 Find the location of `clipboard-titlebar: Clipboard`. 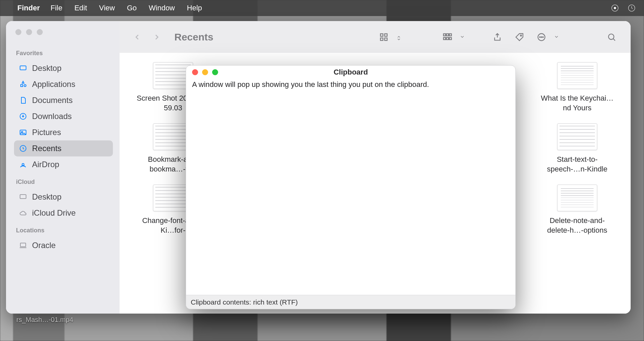

clipboard-titlebar: Clipboard is located at coordinates (351, 72).